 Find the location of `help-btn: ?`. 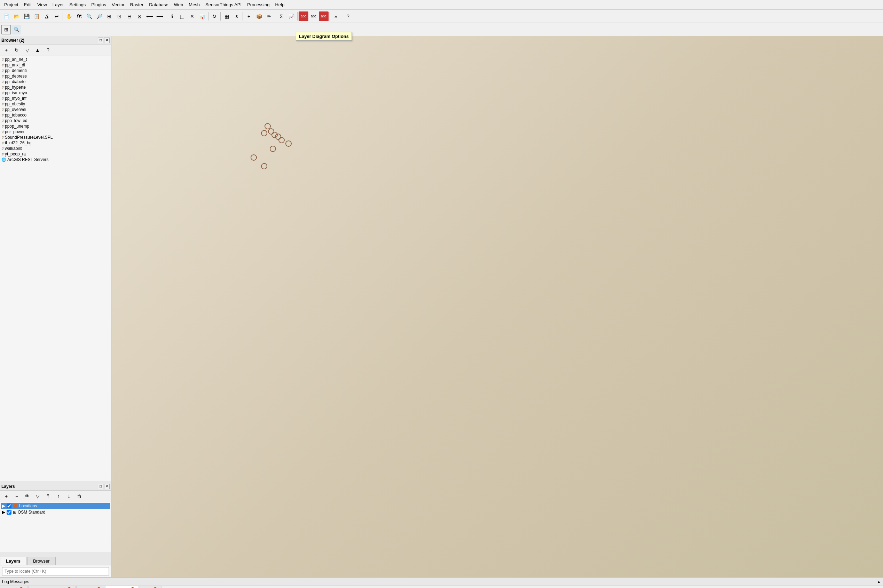

help-btn: ? is located at coordinates (348, 16).